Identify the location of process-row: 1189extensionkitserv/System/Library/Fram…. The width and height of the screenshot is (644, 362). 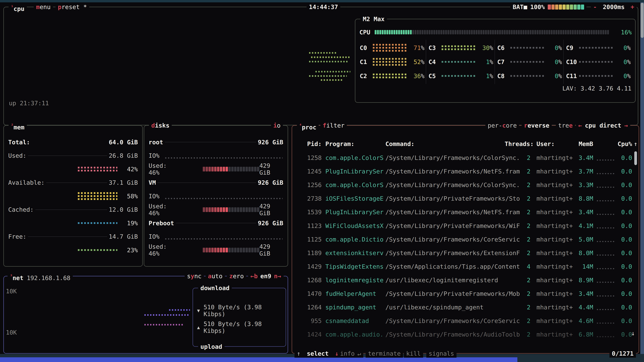
(467, 253).